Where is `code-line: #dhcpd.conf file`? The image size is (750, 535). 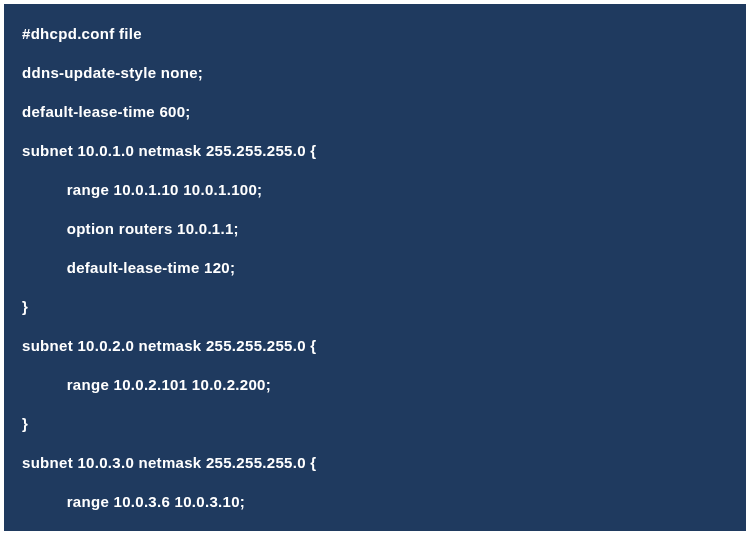 code-line: #dhcpd.conf file is located at coordinates (375, 34).